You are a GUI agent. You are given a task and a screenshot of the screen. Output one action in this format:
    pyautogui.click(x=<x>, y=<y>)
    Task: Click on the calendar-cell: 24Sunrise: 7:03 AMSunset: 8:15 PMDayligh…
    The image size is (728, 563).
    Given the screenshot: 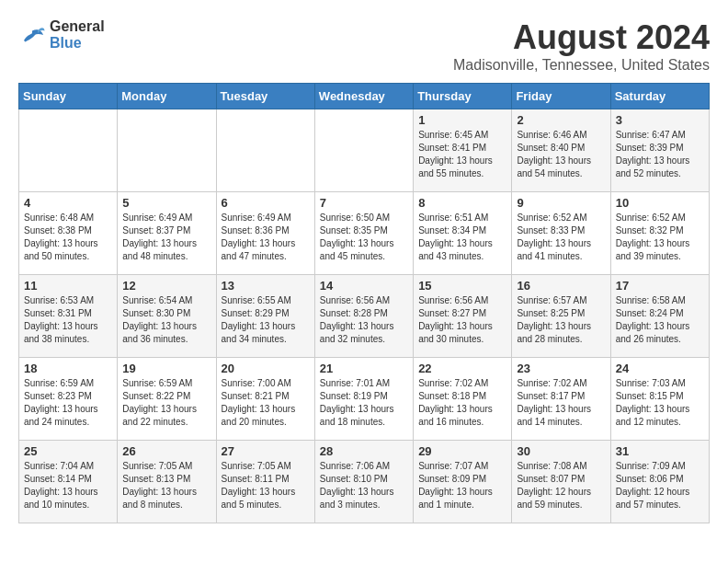 What is the action you would take?
    pyautogui.click(x=660, y=399)
    